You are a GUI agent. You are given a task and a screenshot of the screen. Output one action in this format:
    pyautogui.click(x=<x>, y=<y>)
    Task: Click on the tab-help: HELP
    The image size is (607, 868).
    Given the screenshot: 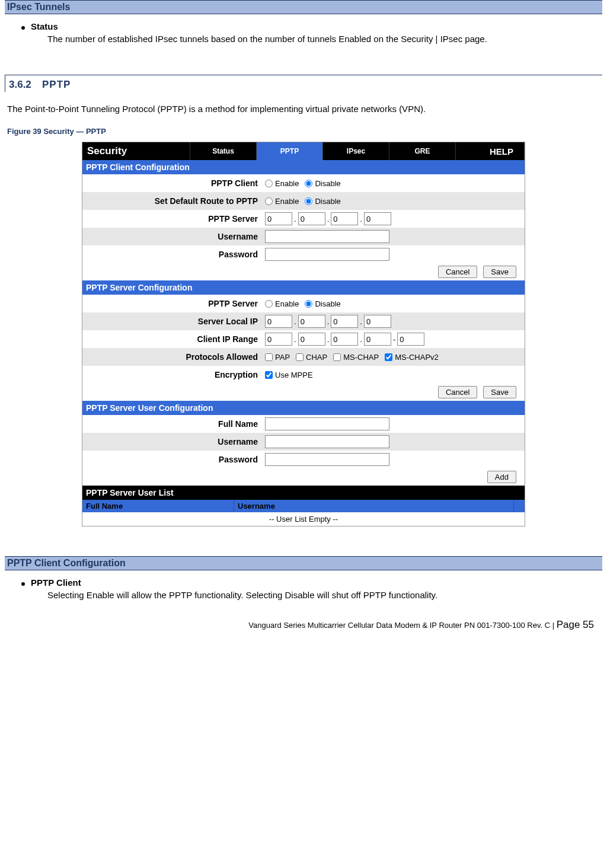 What is the action you would take?
    pyautogui.click(x=490, y=151)
    